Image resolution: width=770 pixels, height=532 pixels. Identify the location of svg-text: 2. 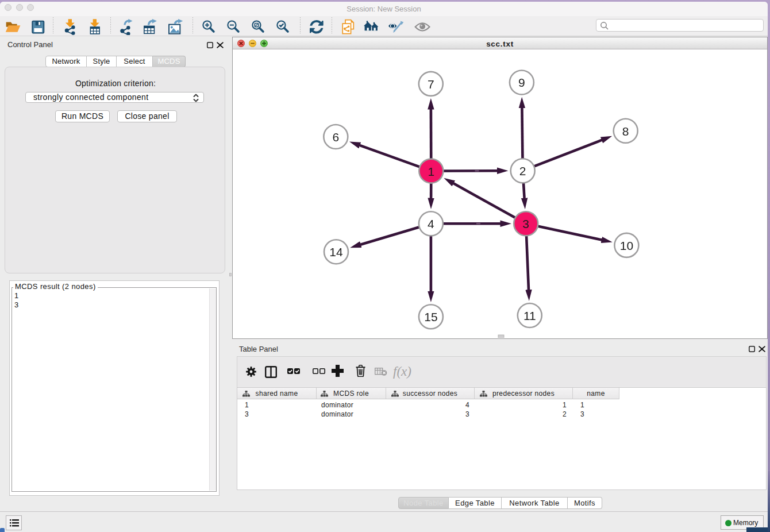
(523, 171).